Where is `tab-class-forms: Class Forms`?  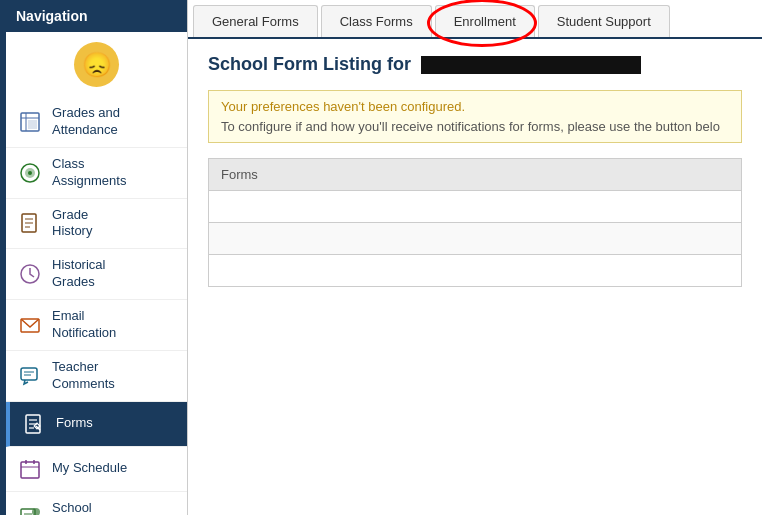 tab-class-forms: Class Forms is located at coordinates (376, 21).